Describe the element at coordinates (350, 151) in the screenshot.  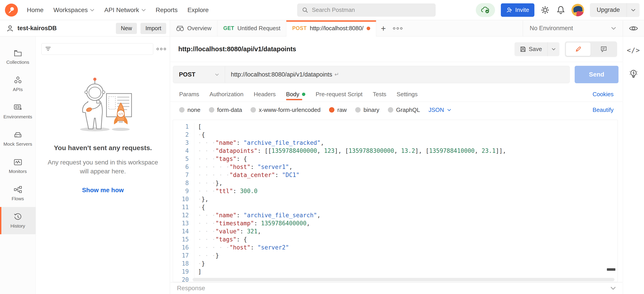
I see `code-line-content: · · ·"datapoints": [[1359788400000, 123]…` at that location.